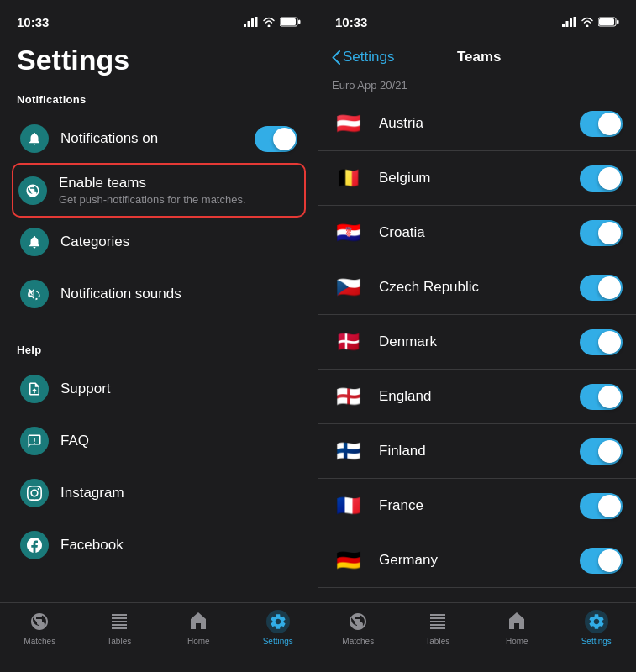 This screenshot has width=636, height=672. Describe the element at coordinates (278, 622) in the screenshot. I see `settings-icon-left` at that location.